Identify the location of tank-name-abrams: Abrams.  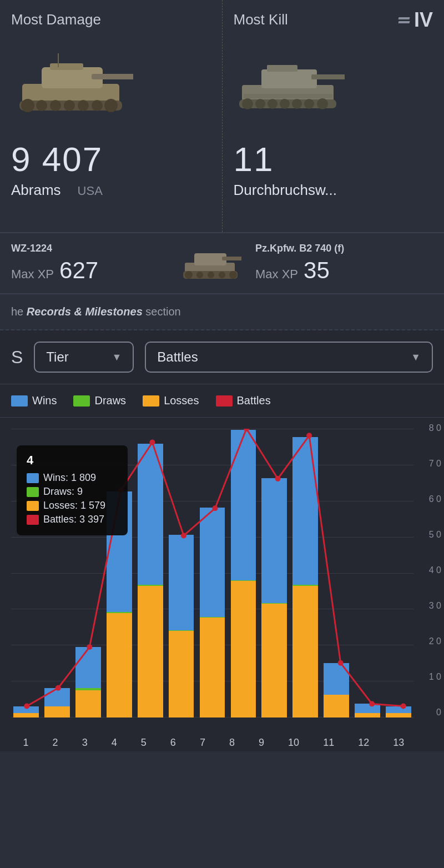
(36, 190).